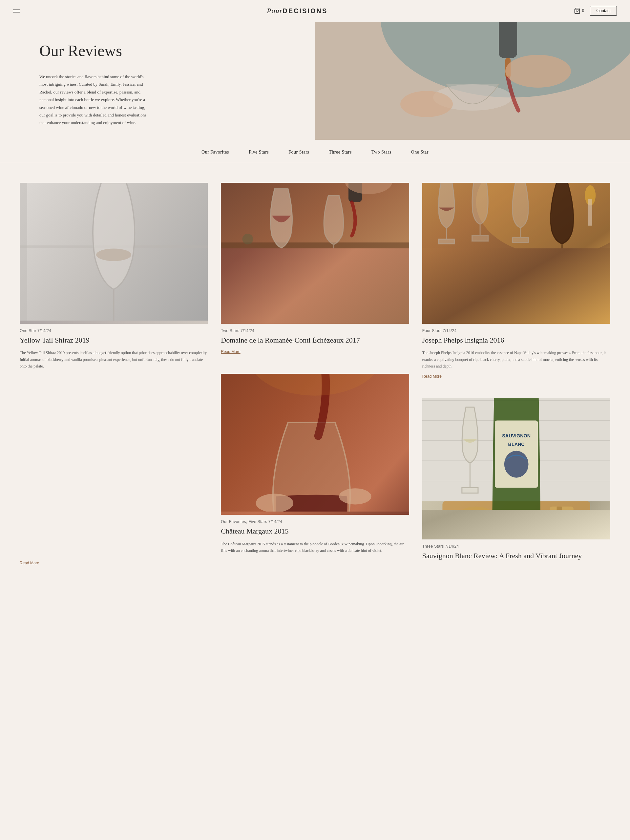 Image resolution: width=630 pixels, height=840 pixels. I want to click on read-more-romanee-conti: Read More, so click(315, 352).